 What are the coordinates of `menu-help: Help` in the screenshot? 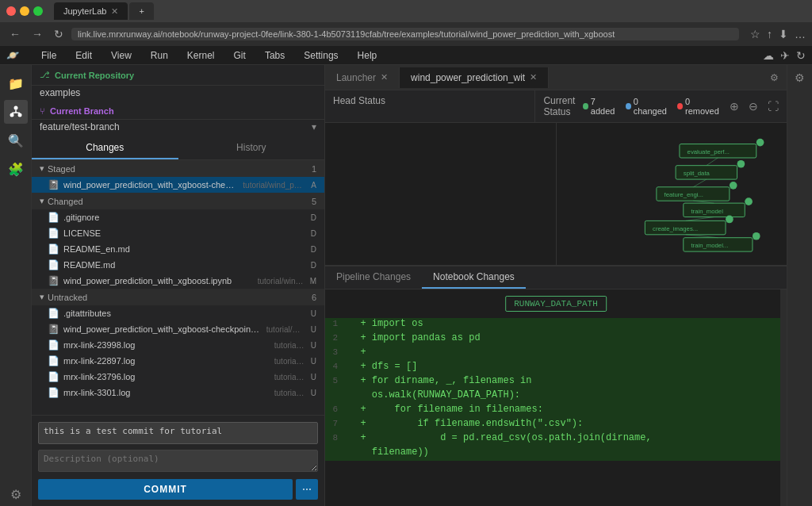 It's located at (368, 56).